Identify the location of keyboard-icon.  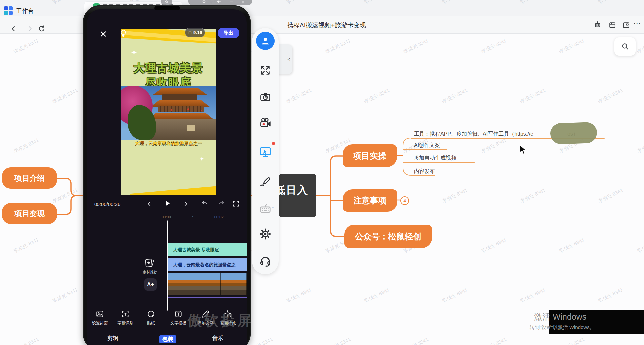
(265, 208).